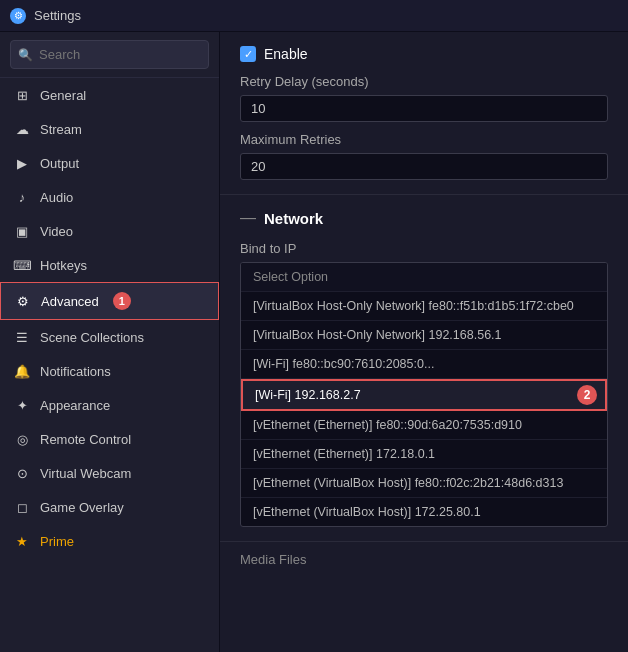  Describe the element at coordinates (22, 405) in the screenshot. I see `appearance-icon: ✦` at that location.